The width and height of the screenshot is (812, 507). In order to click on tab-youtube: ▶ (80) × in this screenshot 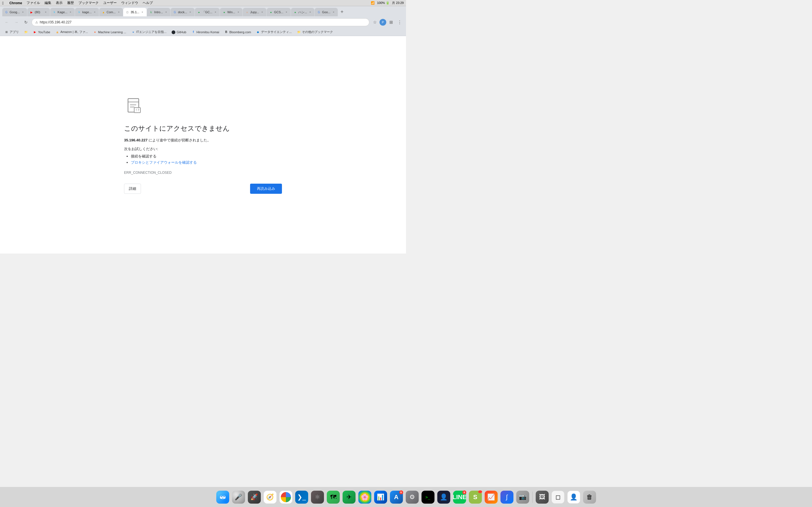, I will do `click(39, 12)`.